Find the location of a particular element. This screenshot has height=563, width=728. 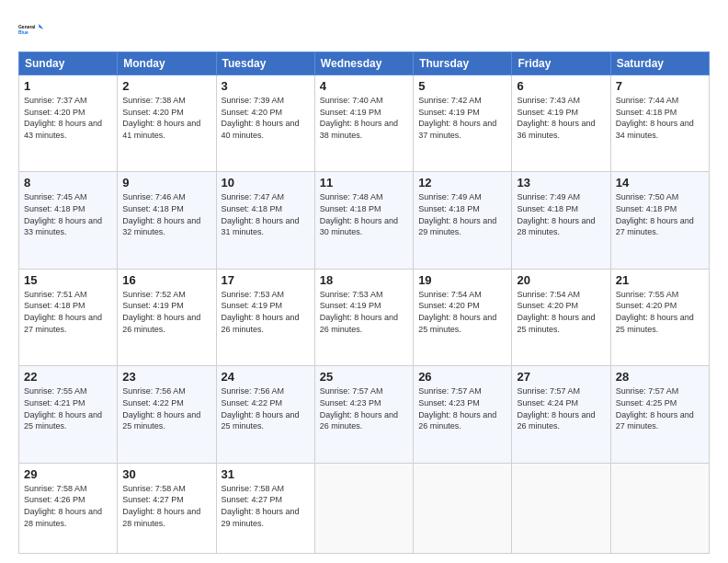

calendar-cell: 21 Sunrise: 7:55 AMSunset: 4:20 PMDaylig… is located at coordinates (660, 316).